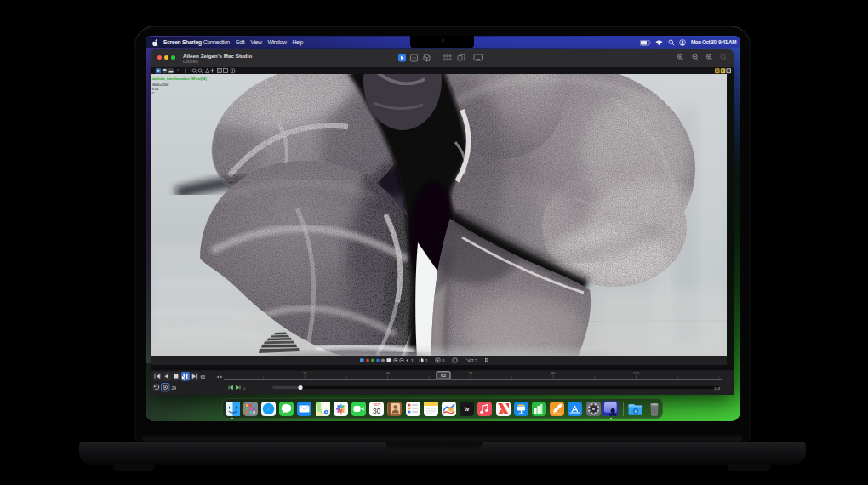  I want to click on svg-text: 96, so click(553, 373).